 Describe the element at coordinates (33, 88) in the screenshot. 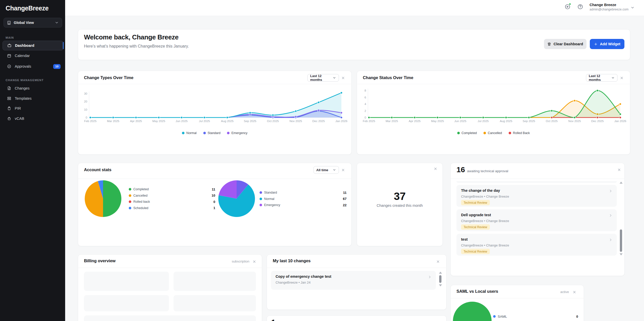

I see `sidebar-item-changes: Changes` at that location.